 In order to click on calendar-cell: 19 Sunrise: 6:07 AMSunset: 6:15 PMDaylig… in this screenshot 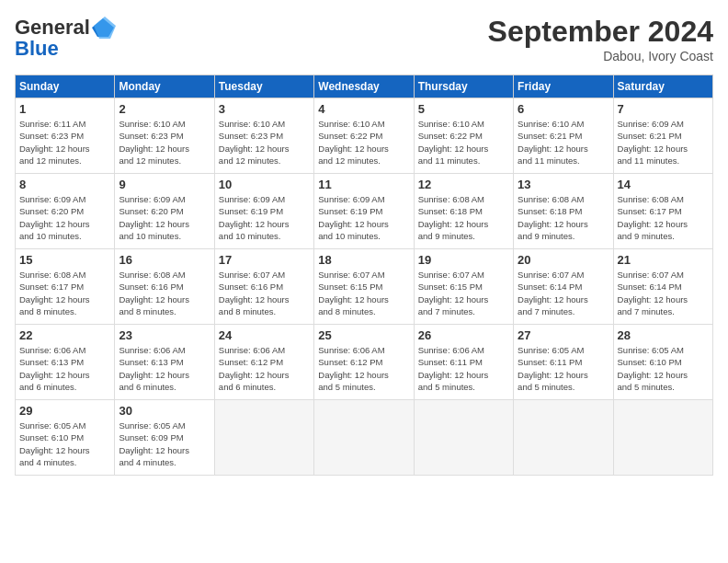, I will do `click(463, 287)`.